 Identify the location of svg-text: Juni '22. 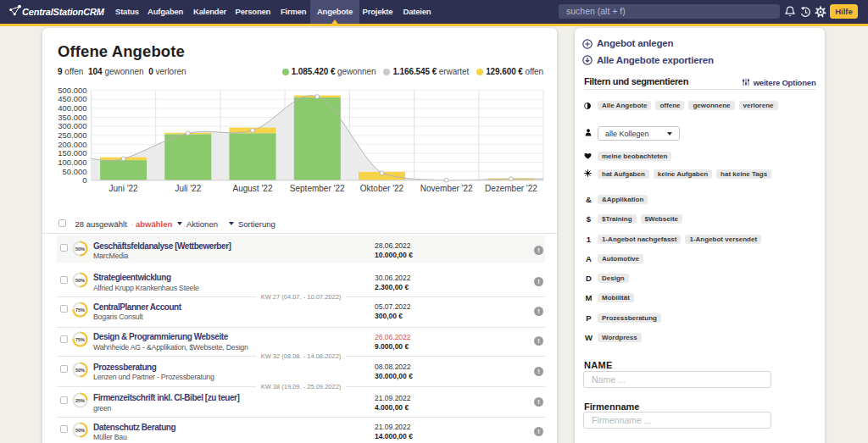
(124, 188).